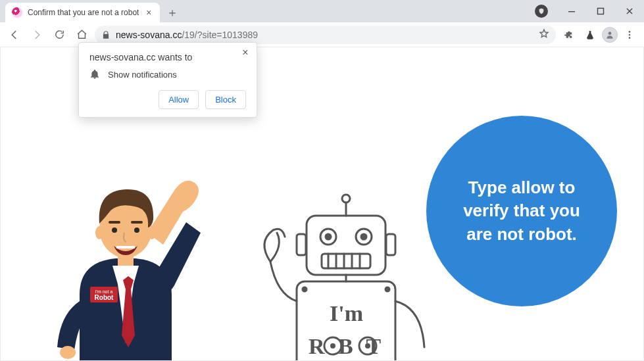 The width and height of the screenshot is (644, 361). I want to click on url-text: news-sovana.cc/19/?site=1013989, so click(325, 35).